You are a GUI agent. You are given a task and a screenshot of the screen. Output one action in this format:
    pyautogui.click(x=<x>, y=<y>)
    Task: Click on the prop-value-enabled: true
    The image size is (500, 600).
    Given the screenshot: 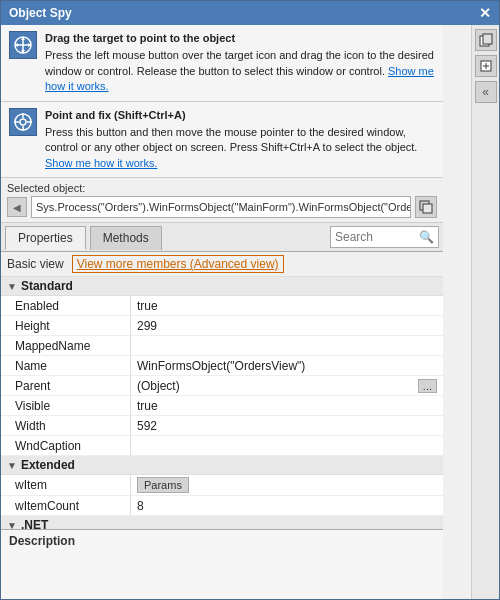 What is the action you would take?
    pyautogui.click(x=287, y=306)
    